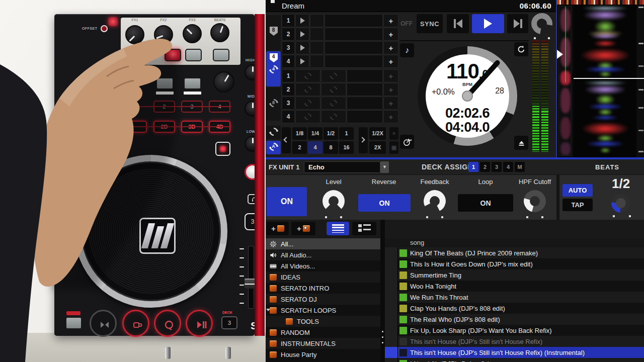 The width and height of the screenshot is (644, 362). I want to click on fx-level-knob, so click(334, 201).